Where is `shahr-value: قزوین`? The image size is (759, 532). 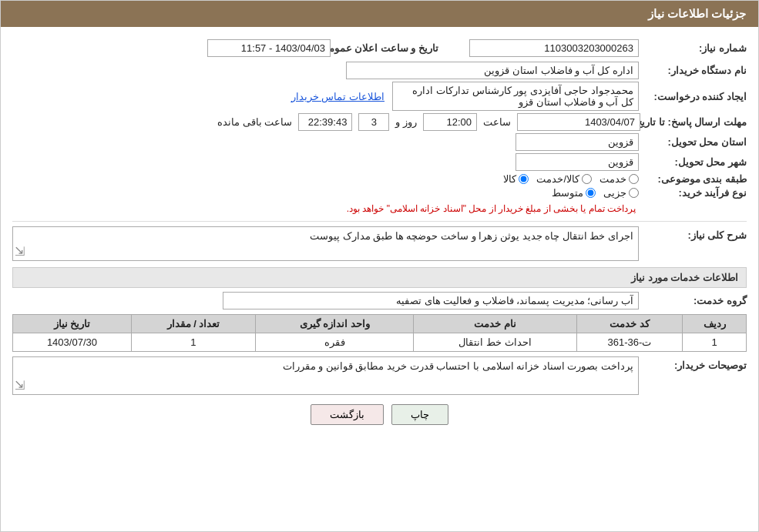 shahr-value: قزوین is located at coordinates (577, 162).